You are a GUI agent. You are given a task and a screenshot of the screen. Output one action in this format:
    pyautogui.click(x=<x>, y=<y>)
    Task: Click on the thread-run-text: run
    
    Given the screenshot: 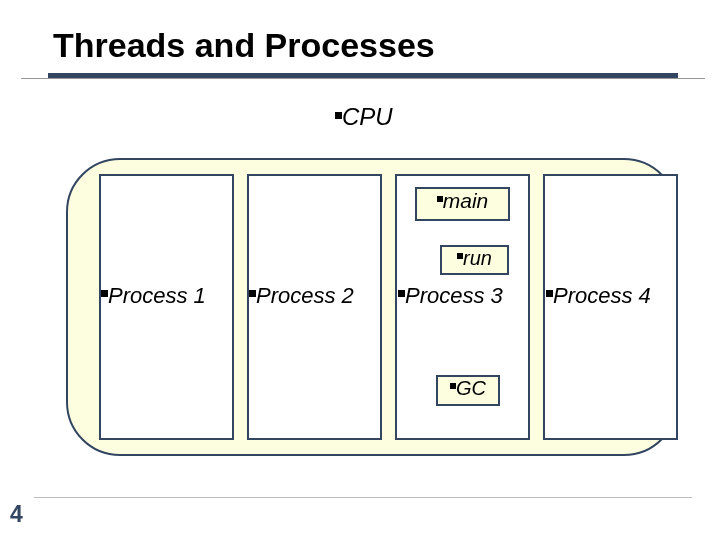 What is the action you would take?
    pyautogui.click(x=478, y=258)
    